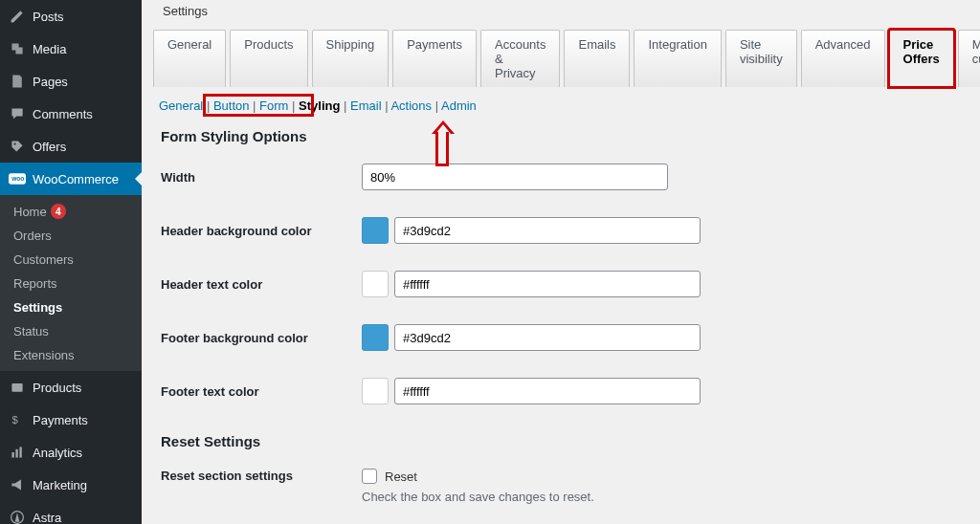 The width and height of the screenshot is (980, 524). I want to click on sidebar-item-label: Payments, so click(60, 421).